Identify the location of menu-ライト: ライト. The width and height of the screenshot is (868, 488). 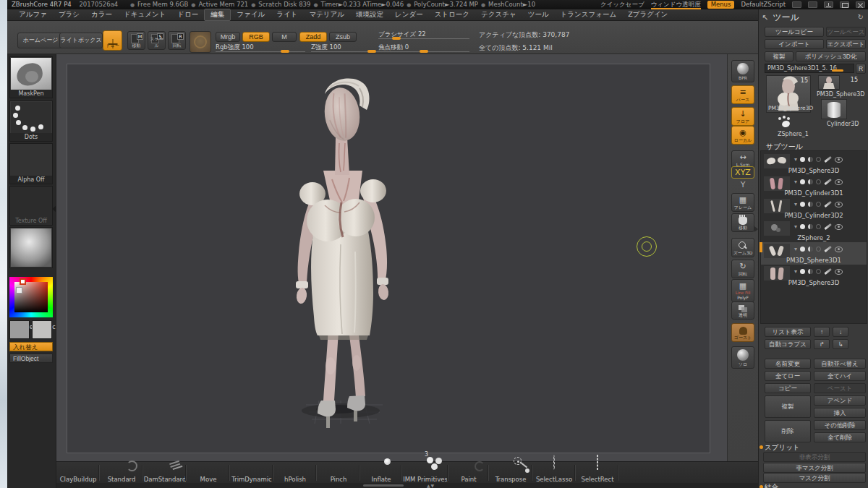
(286, 14).